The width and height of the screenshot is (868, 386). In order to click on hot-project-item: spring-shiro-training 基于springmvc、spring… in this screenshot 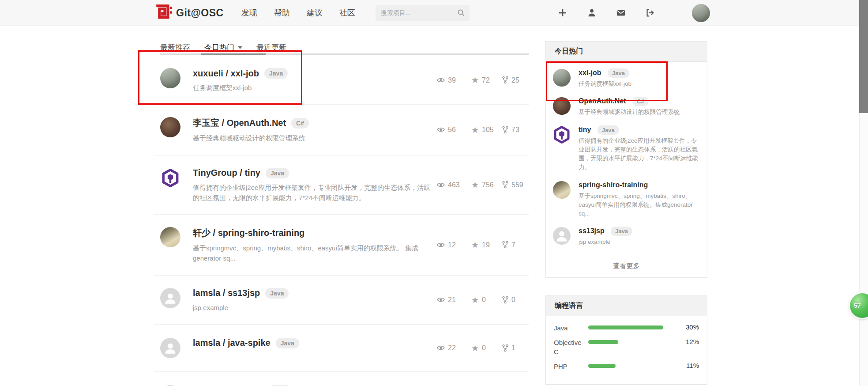, I will do `click(626, 200)`.